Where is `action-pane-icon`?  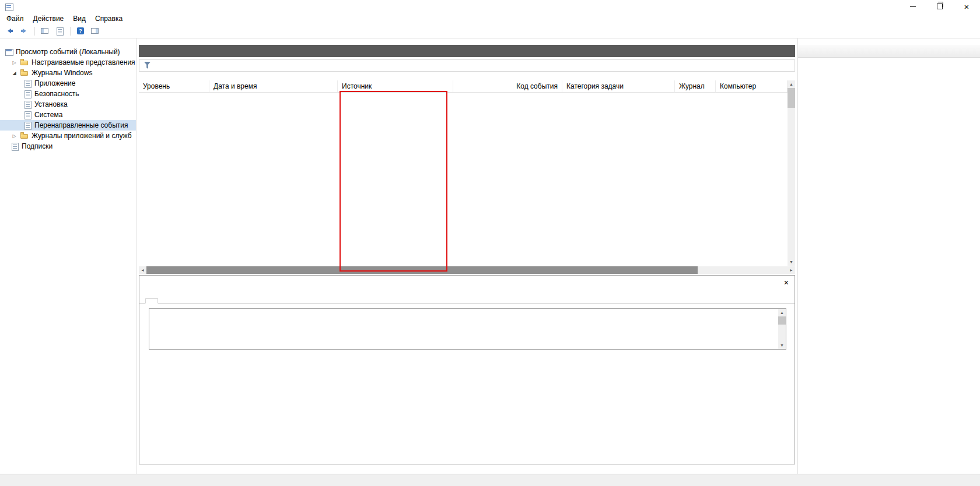 action-pane-icon is located at coordinates (96, 31).